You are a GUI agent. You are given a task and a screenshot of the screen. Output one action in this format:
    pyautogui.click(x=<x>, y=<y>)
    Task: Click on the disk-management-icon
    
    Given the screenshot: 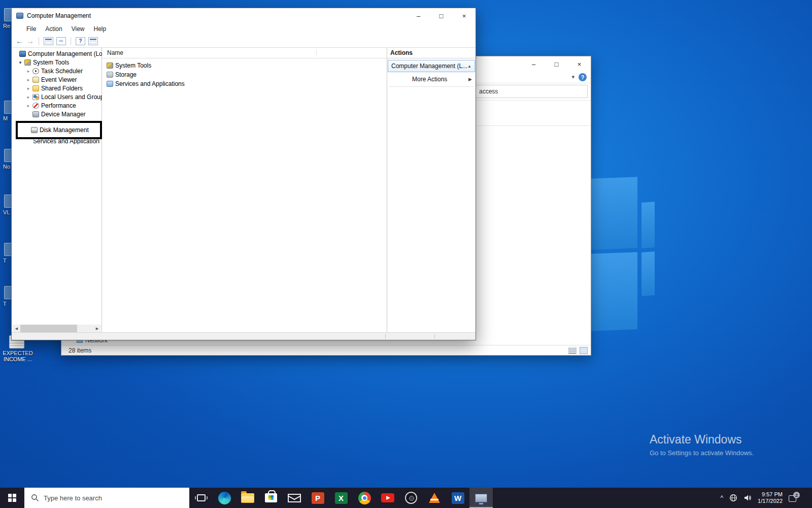 What is the action you would take?
    pyautogui.click(x=35, y=130)
    